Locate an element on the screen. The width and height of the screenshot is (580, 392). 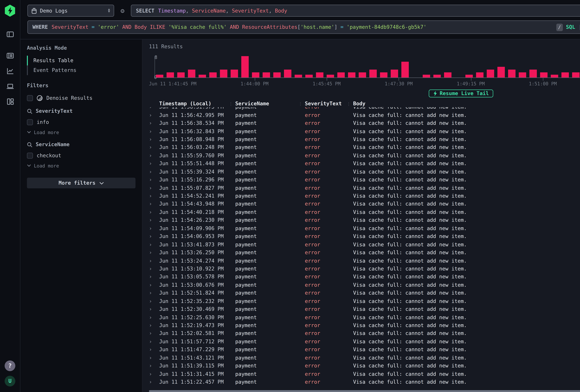
table-row: › Jun 11 1:51:39.115 PM payment error Vi… is located at coordinates (364, 366).